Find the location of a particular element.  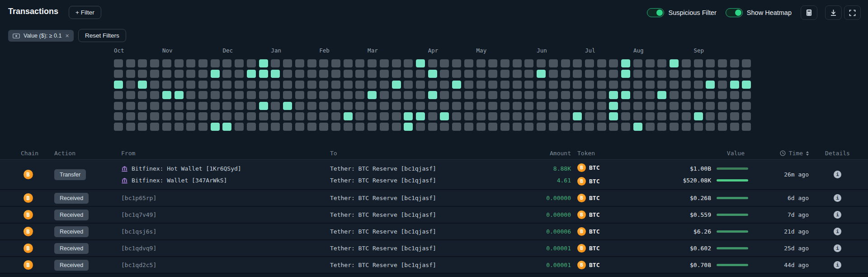

chip-close-icon: × is located at coordinates (67, 36).